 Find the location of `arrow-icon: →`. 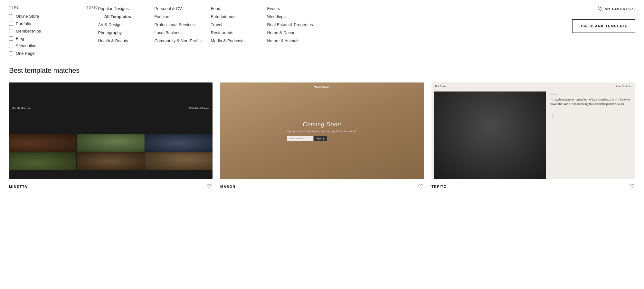

arrow-icon: → is located at coordinates (100, 17).